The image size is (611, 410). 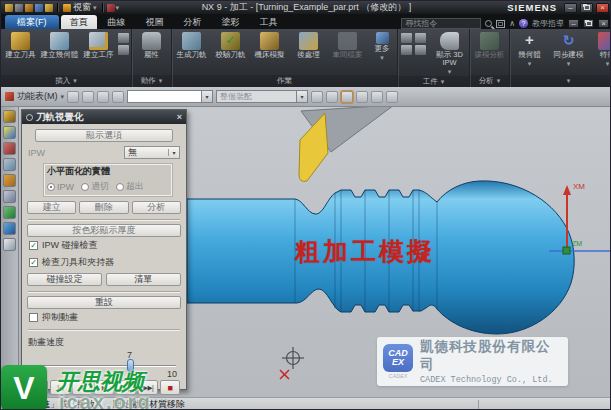 I want to click on radio-excess: 超出, so click(x=130, y=186).